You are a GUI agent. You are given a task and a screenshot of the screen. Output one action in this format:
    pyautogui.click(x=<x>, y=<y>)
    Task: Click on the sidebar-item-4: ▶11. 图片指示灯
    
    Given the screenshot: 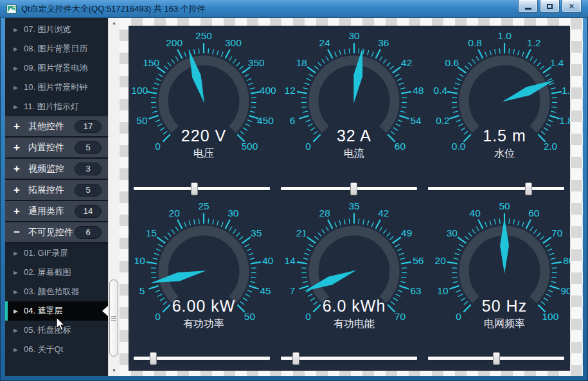 What is the action you would take?
    pyautogui.click(x=57, y=107)
    